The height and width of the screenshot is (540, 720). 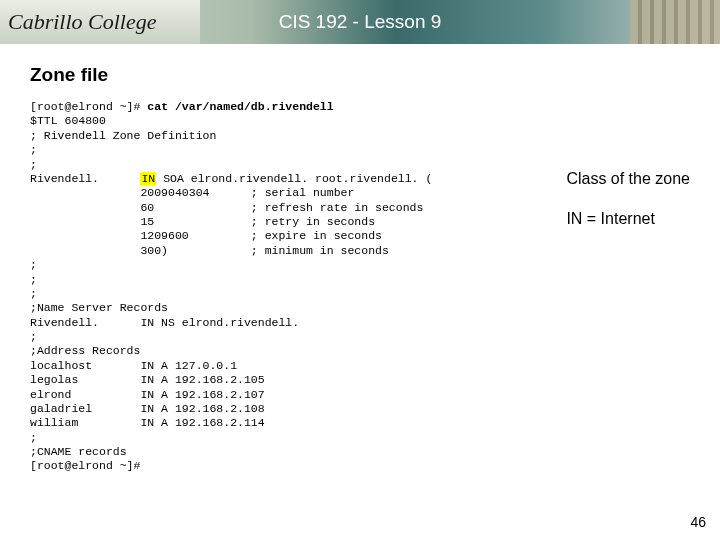 What do you see at coordinates (82, 22) in the screenshot?
I see `college-logo-text: Cabrillo College` at bounding box center [82, 22].